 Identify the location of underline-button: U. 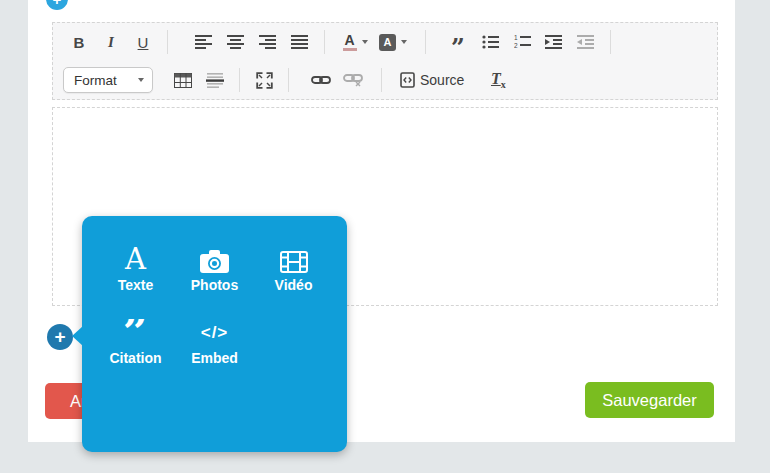
(143, 42).